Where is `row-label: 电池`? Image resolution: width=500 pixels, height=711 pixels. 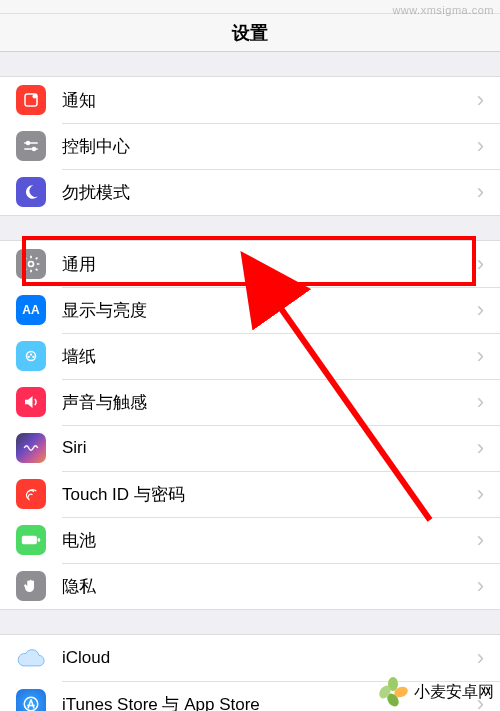 row-label: 电池 is located at coordinates (270, 540).